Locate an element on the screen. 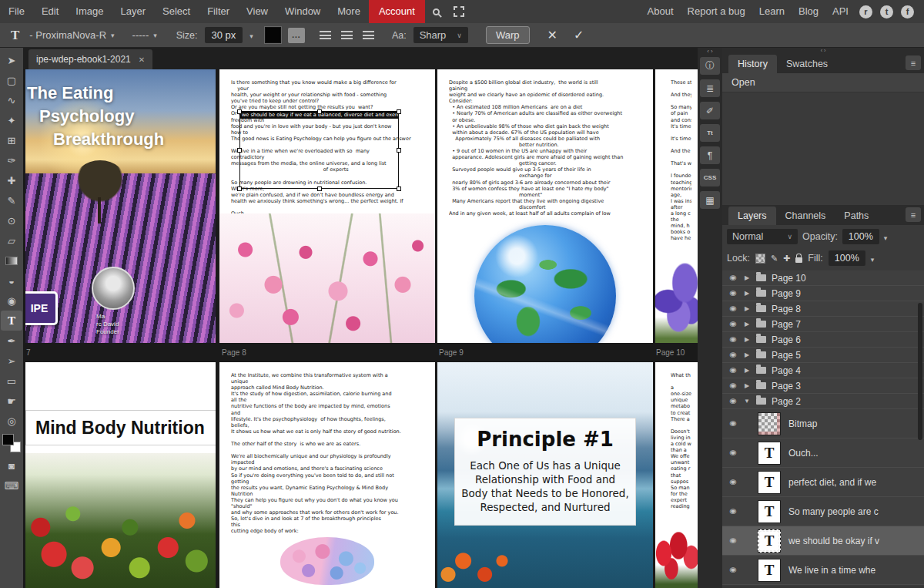  info-panel-icon: ⓘ is located at coordinates (710, 66).